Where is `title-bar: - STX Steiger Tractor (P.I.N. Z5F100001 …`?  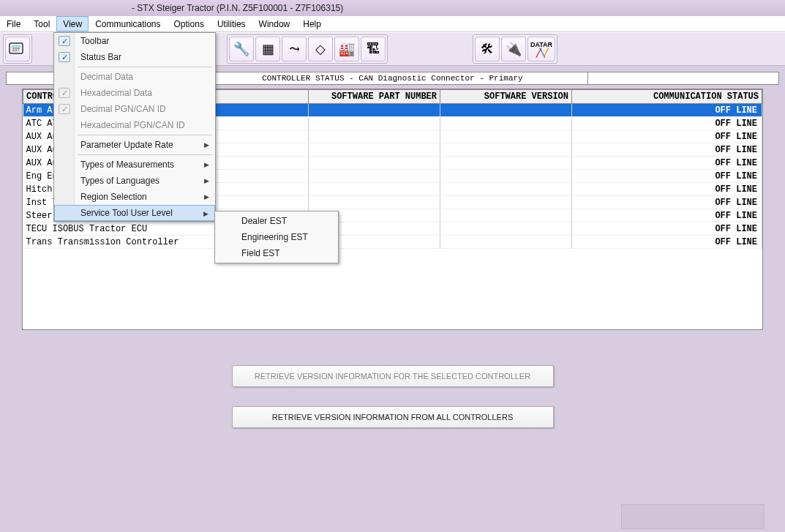
title-bar: - STX Steiger Tractor (P.I.N. Z5F100001 … is located at coordinates (392, 8).